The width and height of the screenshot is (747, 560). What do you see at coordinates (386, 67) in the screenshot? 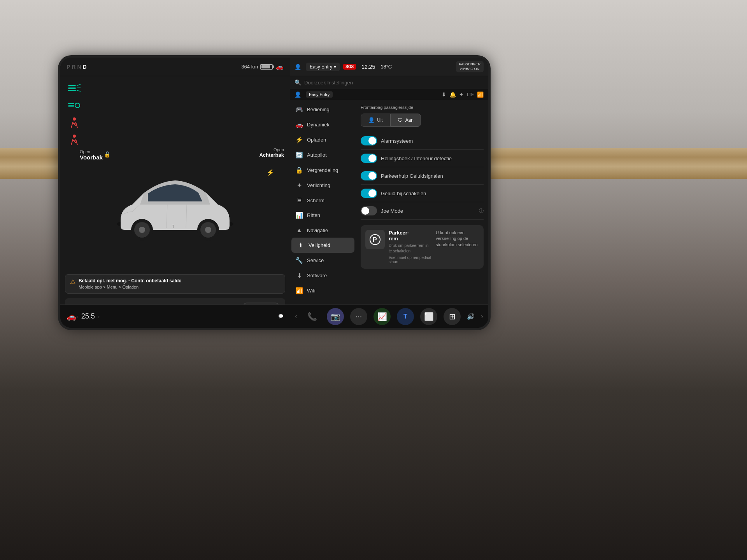
I see `temp-display: 18°C` at bounding box center [386, 67].